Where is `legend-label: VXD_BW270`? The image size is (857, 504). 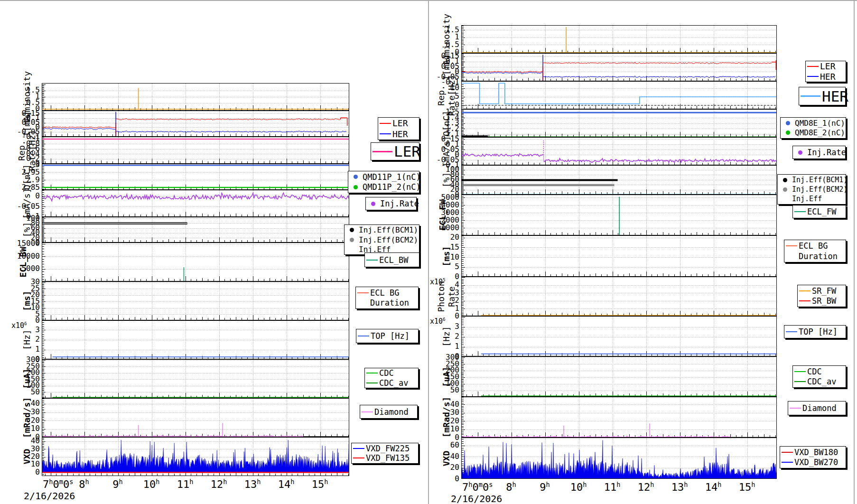
legend-label: VXD_BW270 is located at coordinates (816, 462).